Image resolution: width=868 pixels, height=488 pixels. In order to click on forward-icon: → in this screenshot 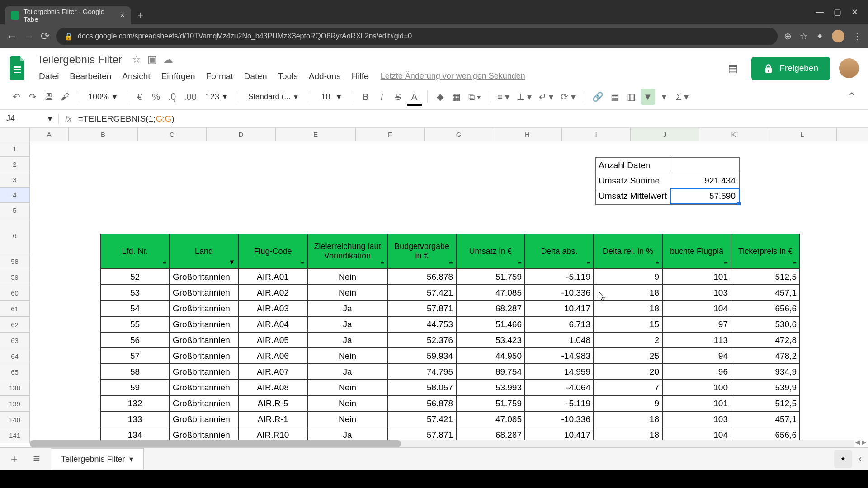, I will do `click(29, 36)`.